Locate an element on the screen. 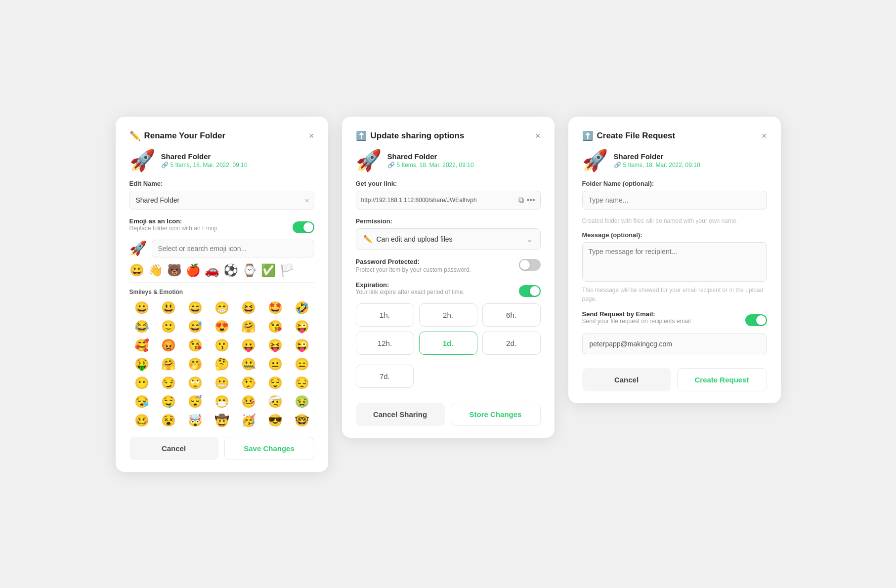 The height and width of the screenshot is (588, 896). send-email-label: Send Request by Email: is located at coordinates (637, 314).